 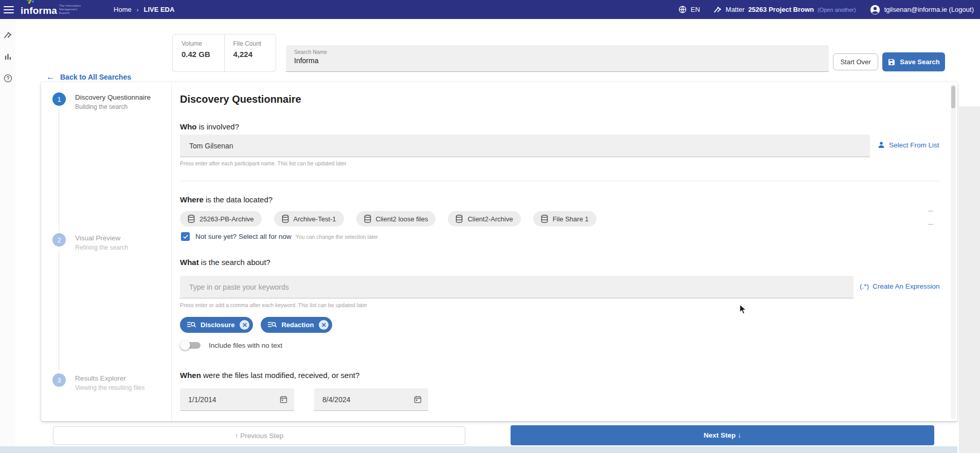 I want to click on date-to-input, so click(x=364, y=400).